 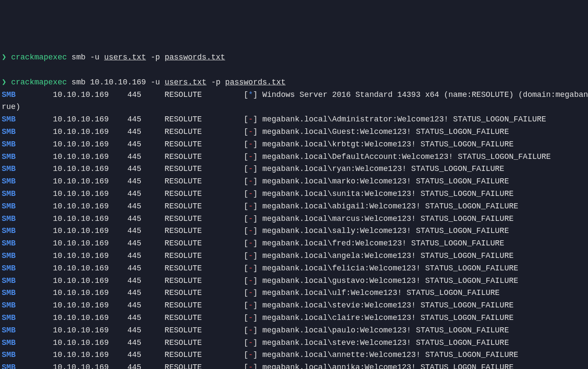 What do you see at coordinates (402, 119) in the screenshot?
I see `status-message: megabank.local\Administrator:Welcome123!…` at bounding box center [402, 119].